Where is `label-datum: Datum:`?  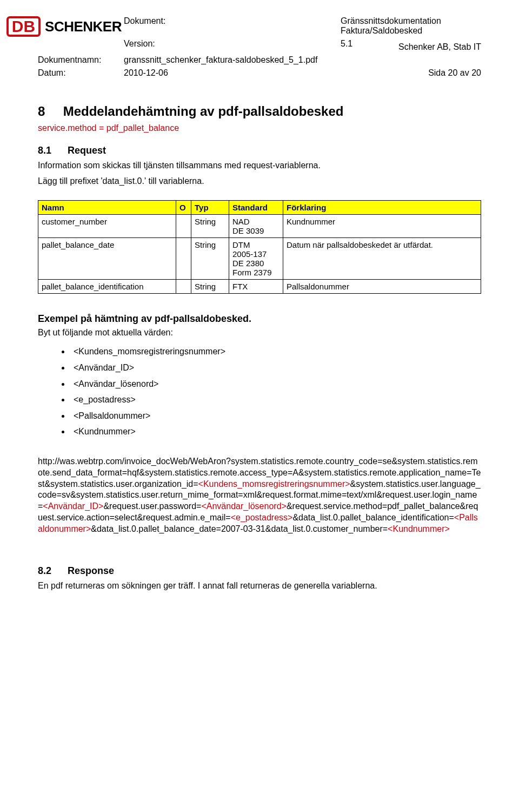 label-datum: Datum: is located at coordinates (80, 73).